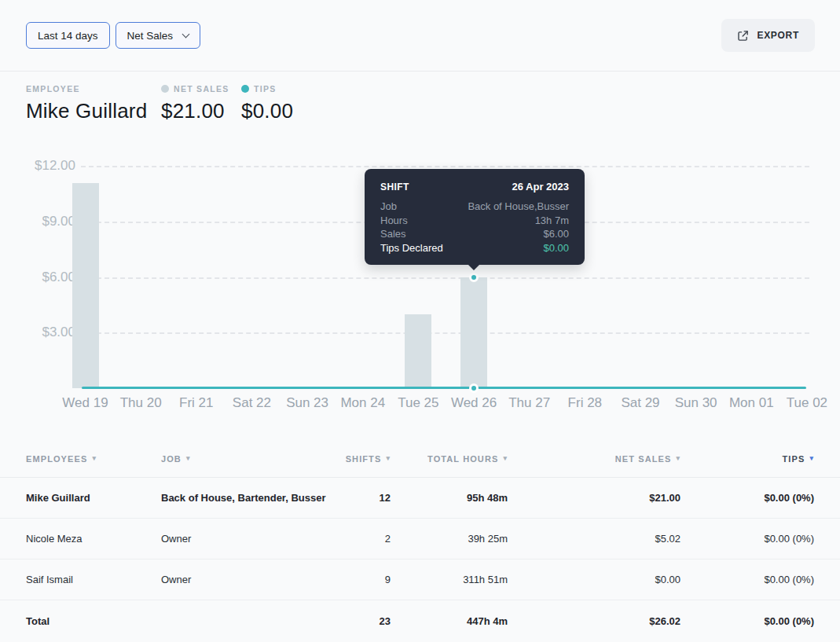  Describe the element at coordinates (393, 234) in the screenshot. I see `tooltip-row-label: Sales` at that location.